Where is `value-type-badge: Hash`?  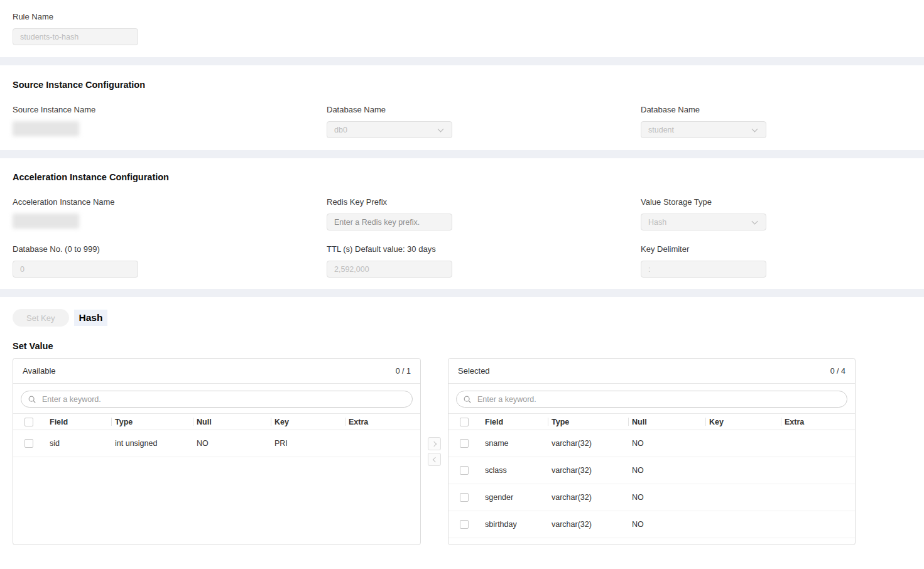 value-type-badge: Hash is located at coordinates (91, 318).